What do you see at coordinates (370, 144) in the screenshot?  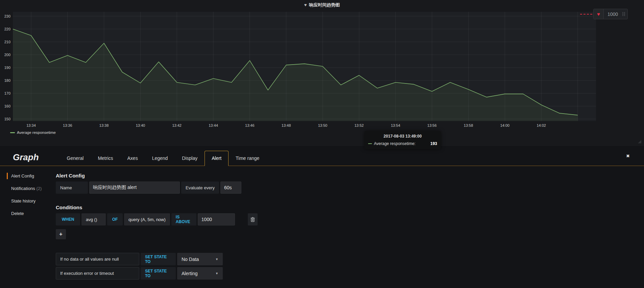 I see `tooltip-series-swatch` at bounding box center [370, 144].